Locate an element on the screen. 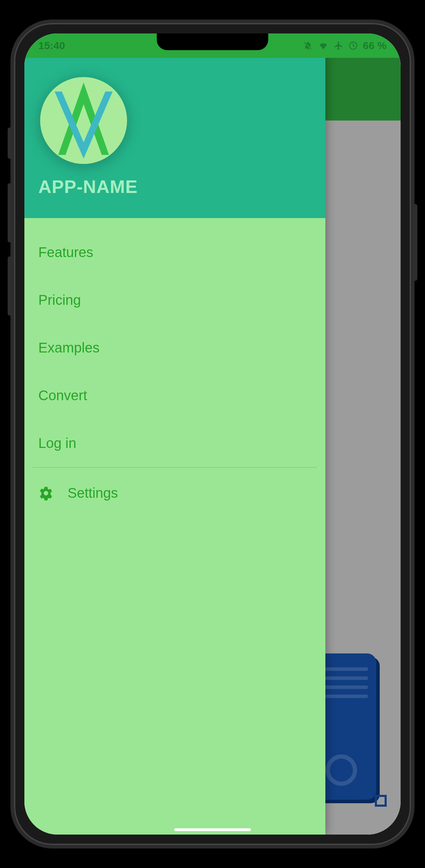 This screenshot has height=868, width=425. wifi-icon is located at coordinates (323, 46).